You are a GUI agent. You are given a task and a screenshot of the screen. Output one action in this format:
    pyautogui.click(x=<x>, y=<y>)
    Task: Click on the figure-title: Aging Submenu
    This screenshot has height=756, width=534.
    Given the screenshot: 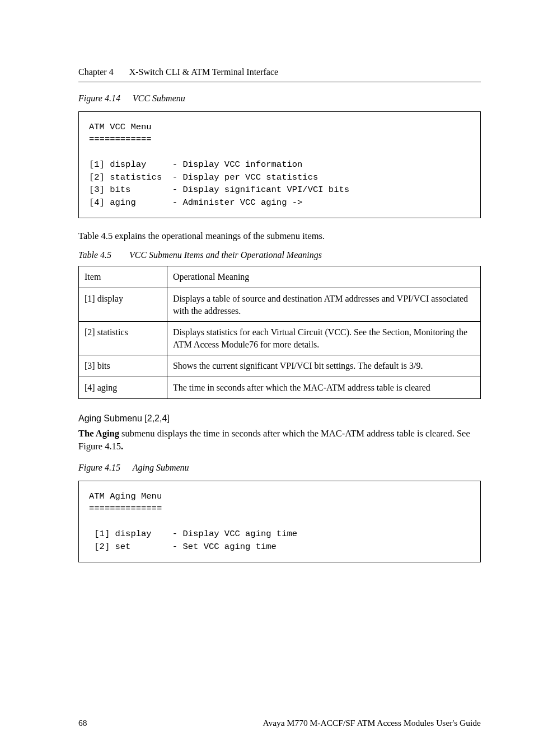 What is the action you would take?
    pyautogui.click(x=161, y=468)
    